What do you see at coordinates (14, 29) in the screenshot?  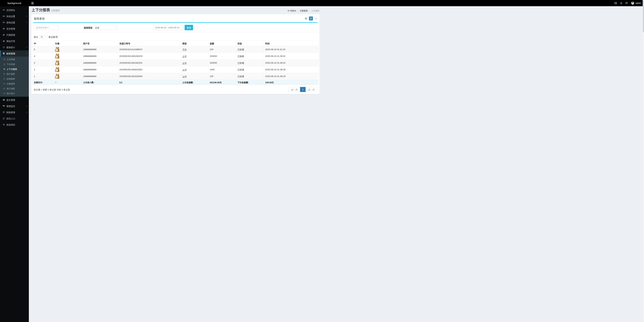 I see `sidebar-item-members: 会员管理` at bounding box center [14, 29].